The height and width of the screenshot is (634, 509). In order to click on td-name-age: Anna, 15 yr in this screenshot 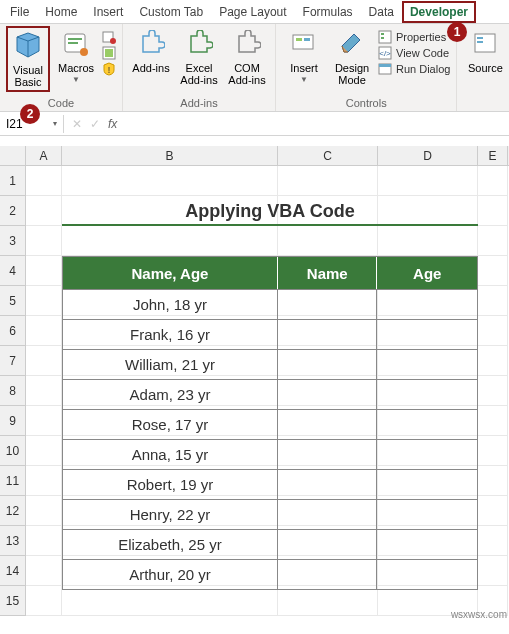, I will do `click(170, 454)`.